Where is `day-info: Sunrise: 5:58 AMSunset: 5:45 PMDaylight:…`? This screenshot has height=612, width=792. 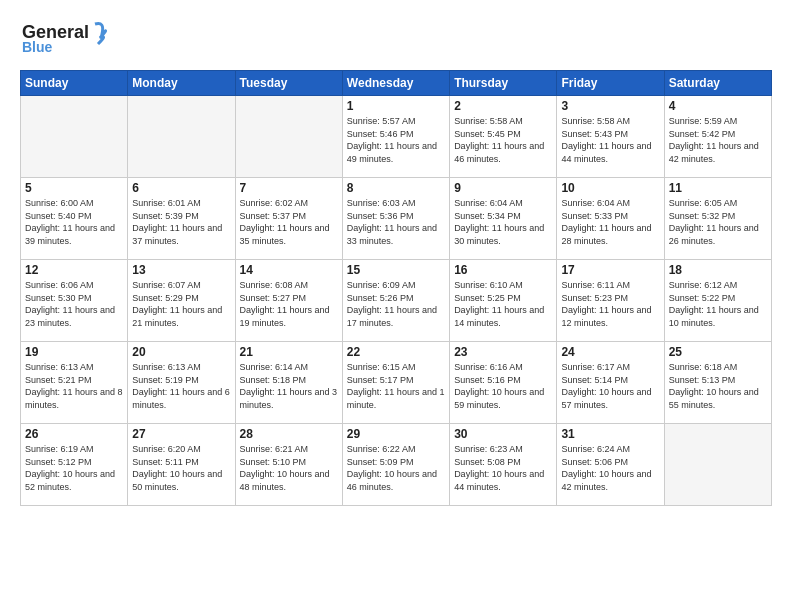
day-info: Sunrise: 5:58 AMSunset: 5:45 PMDaylight:… is located at coordinates (503, 140).